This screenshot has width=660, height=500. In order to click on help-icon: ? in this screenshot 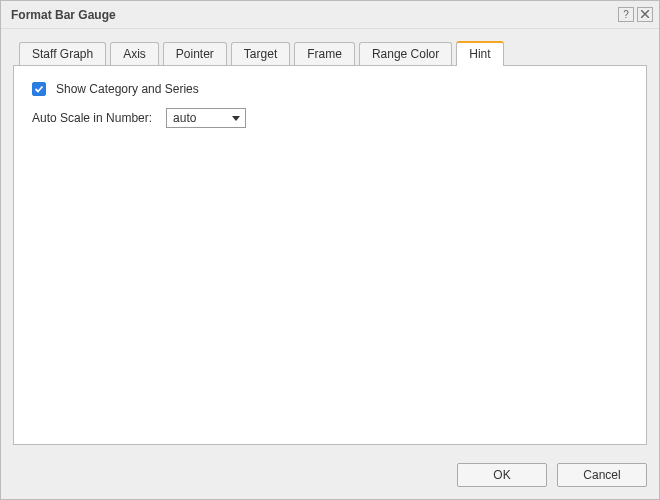, I will do `click(626, 15)`.